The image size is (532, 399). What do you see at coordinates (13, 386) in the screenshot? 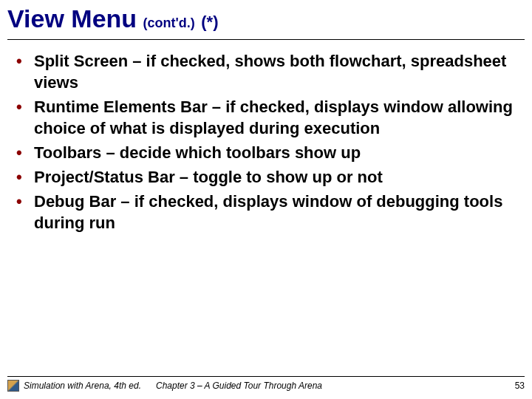
I see `book-icon` at bounding box center [13, 386].